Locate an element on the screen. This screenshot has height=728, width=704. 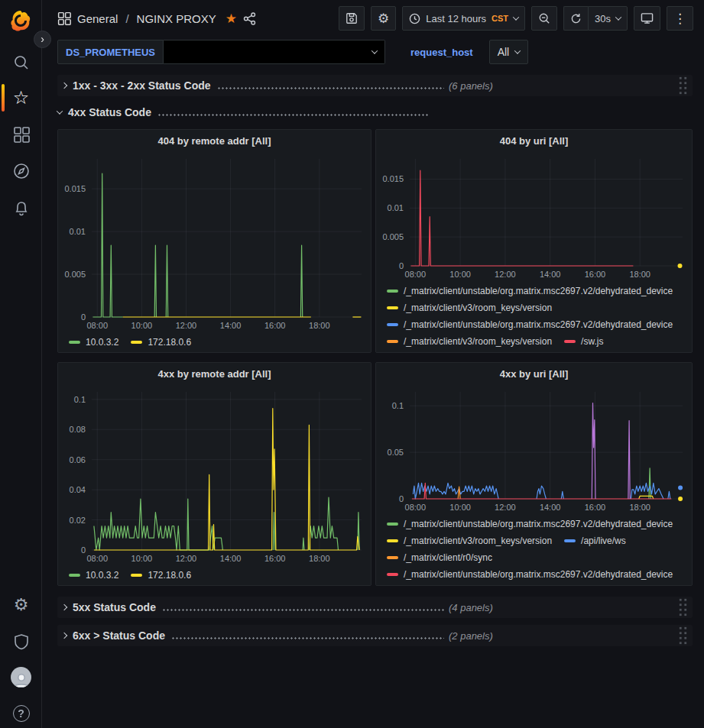
row-panel-count: (4 panels) is located at coordinates (471, 608).